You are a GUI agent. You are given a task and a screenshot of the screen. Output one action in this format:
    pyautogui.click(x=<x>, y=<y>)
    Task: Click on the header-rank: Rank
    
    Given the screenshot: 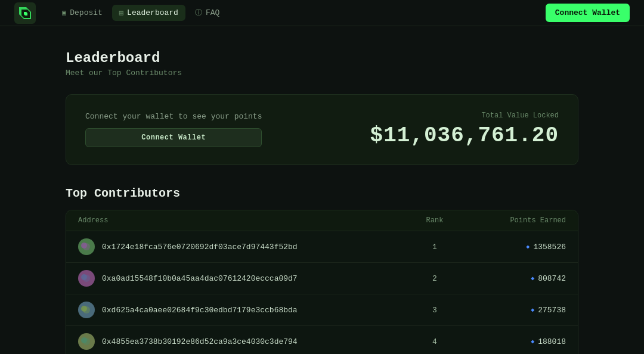 What is the action you would take?
    pyautogui.click(x=435, y=221)
    